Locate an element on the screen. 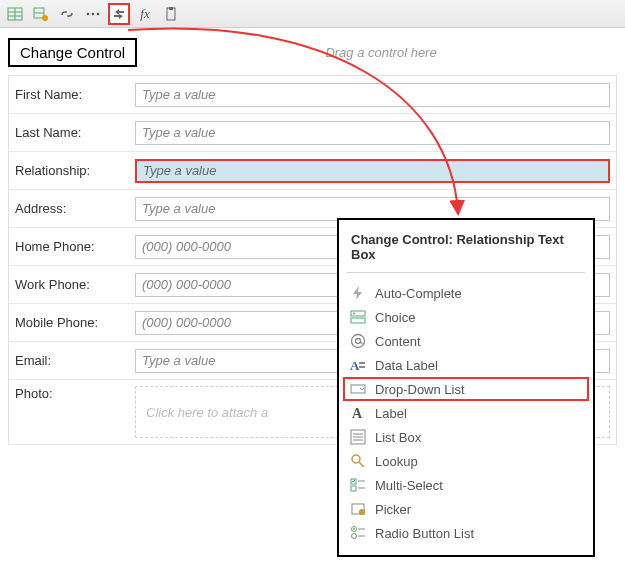 This screenshot has height=563, width=625. popup-item: Multi-Select is located at coordinates (466, 485).